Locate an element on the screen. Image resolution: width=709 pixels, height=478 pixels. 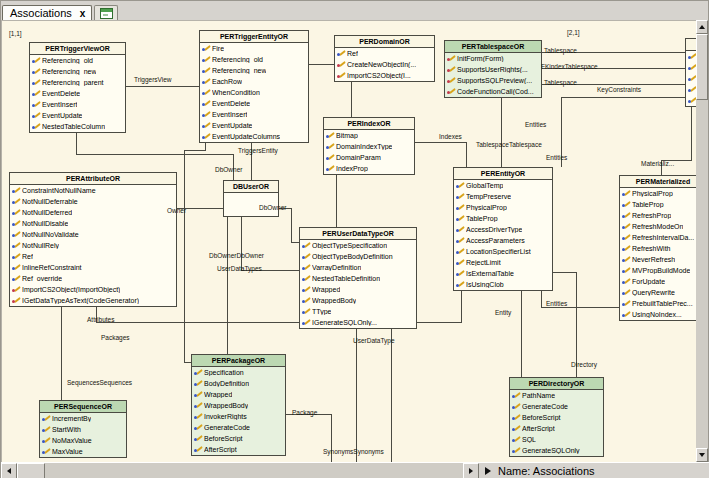
attribute-row: RefreshModeOn is located at coordinates (659, 226).